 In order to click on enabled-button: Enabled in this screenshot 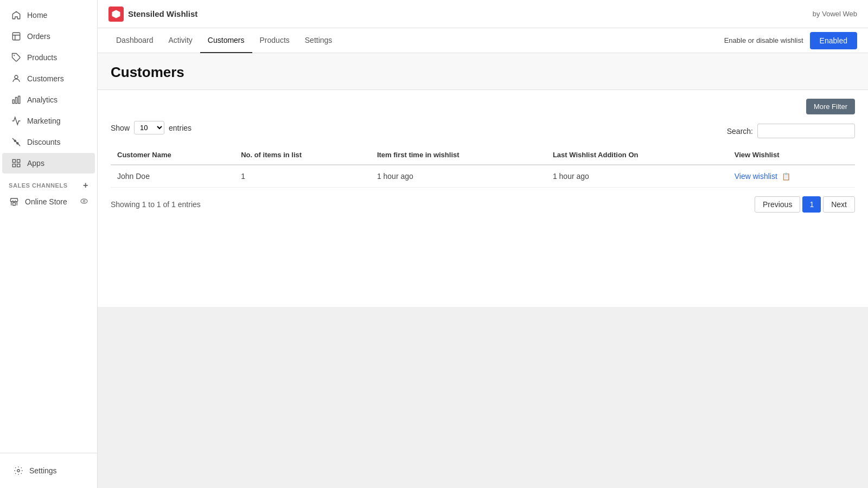, I will do `click(833, 41)`.